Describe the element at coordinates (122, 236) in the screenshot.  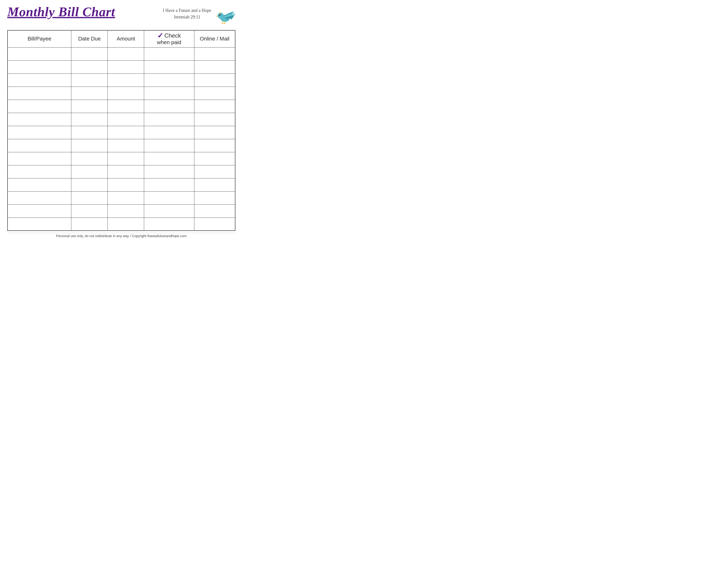
I see `footer-text: Personal use only, do not redistribute i…` at that location.